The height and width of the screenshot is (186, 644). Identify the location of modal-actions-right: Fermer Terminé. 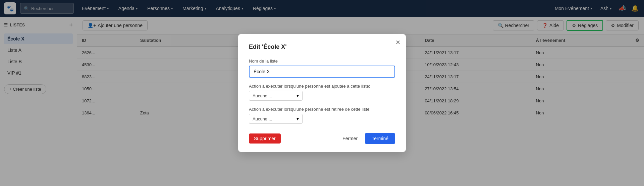
(367, 138).